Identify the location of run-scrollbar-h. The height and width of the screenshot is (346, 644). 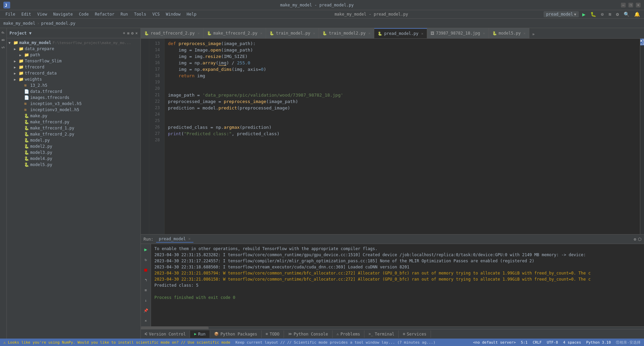
(392, 328).